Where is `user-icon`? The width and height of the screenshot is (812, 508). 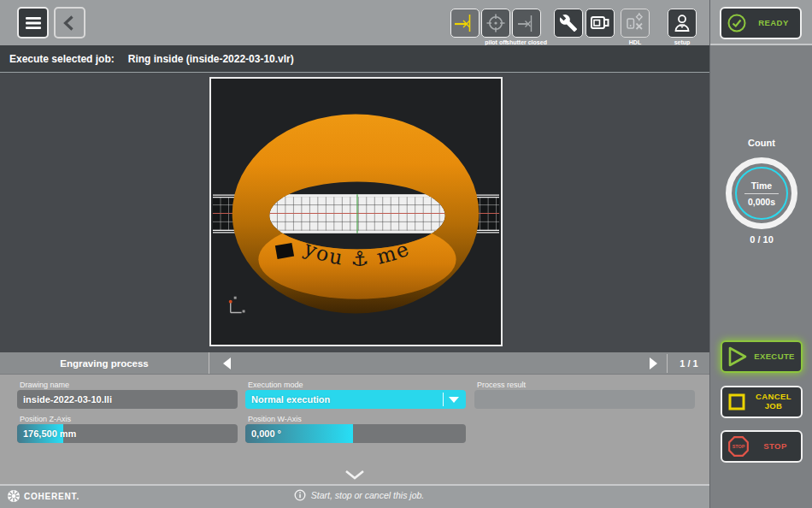 user-icon is located at coordinates (682, 23).